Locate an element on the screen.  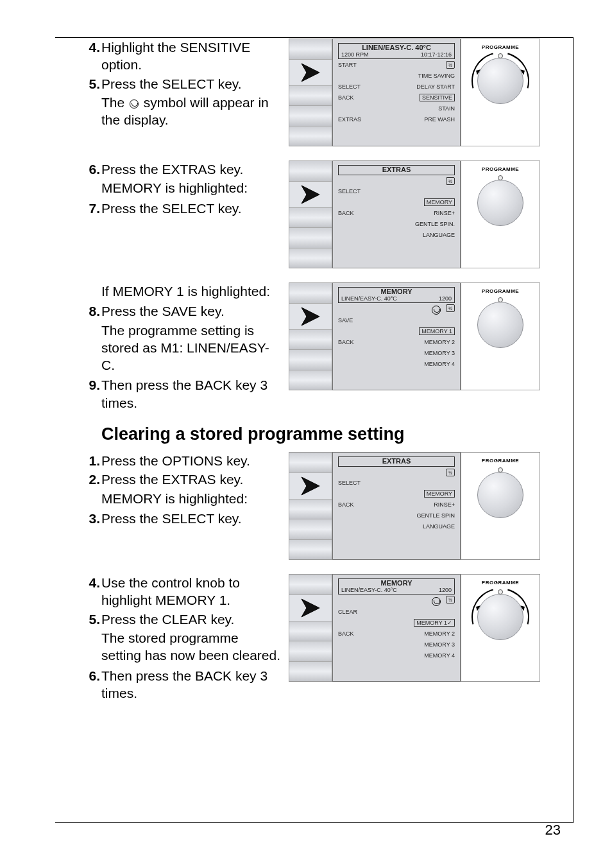
lcd-row: BACKRINSE+ is located at coordinates (396, 506).